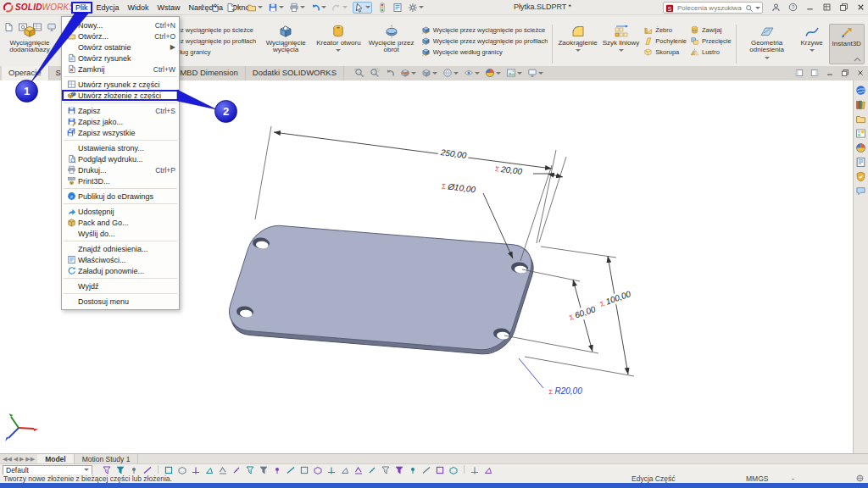  Describe the element at coordinates (386, 469) in the screenshot. I see `filter-notes-icon` at that location.